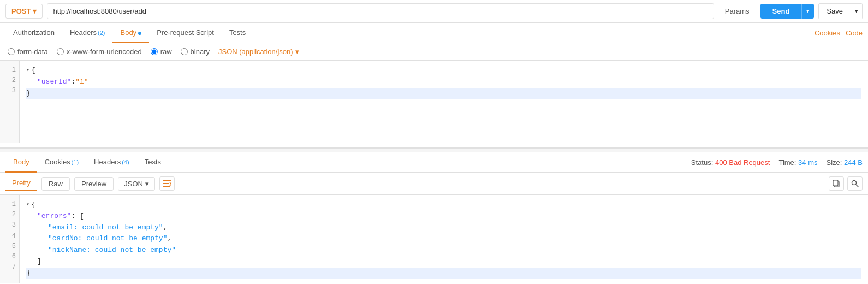 The height and width of the screenshot is (284, 868). Describe the element at coordinates (94, 184) in the screenshot. I see `preview-button: Preview` at that location.